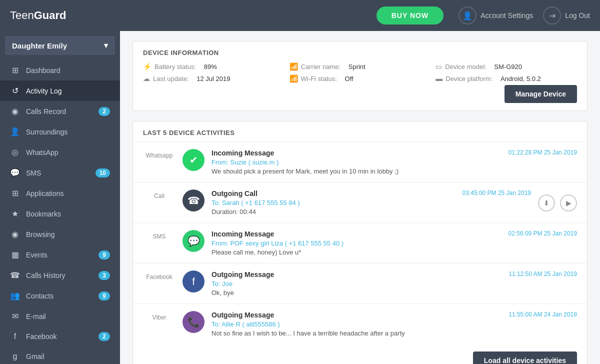 The height and width of the screenshot is (364, 600). I want to click on sms-icon: 💬, so click(15, 173).